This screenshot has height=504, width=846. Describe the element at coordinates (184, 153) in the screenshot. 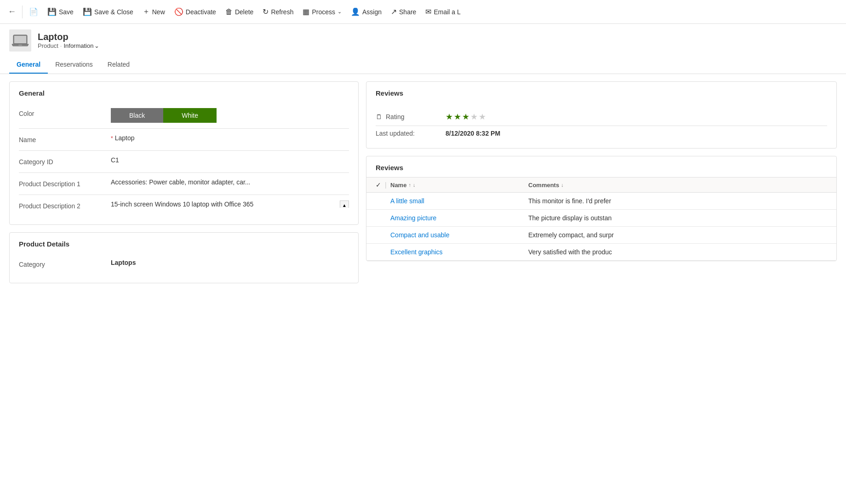

I see `general-card: General Color Black White Name` at that location.